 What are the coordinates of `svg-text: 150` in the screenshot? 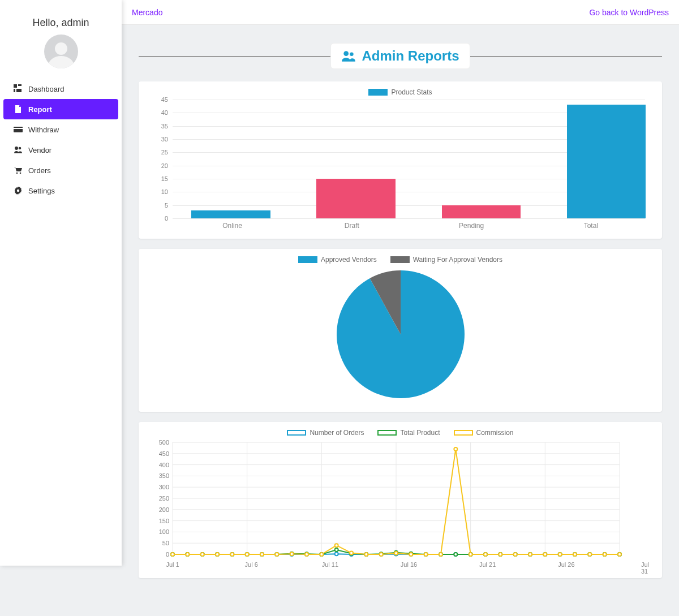 It's located at (164, 521).